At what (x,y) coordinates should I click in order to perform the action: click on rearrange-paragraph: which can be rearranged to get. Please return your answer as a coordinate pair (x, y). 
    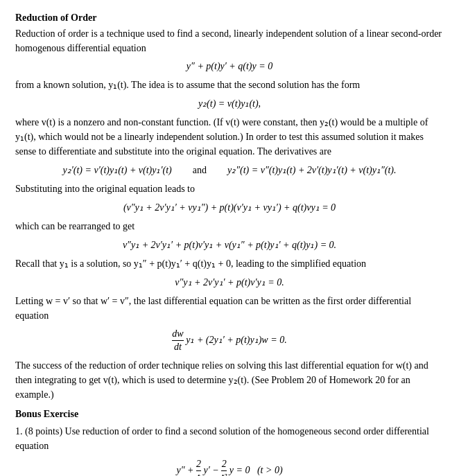
    Looking at the image, I should click on (230, 226).